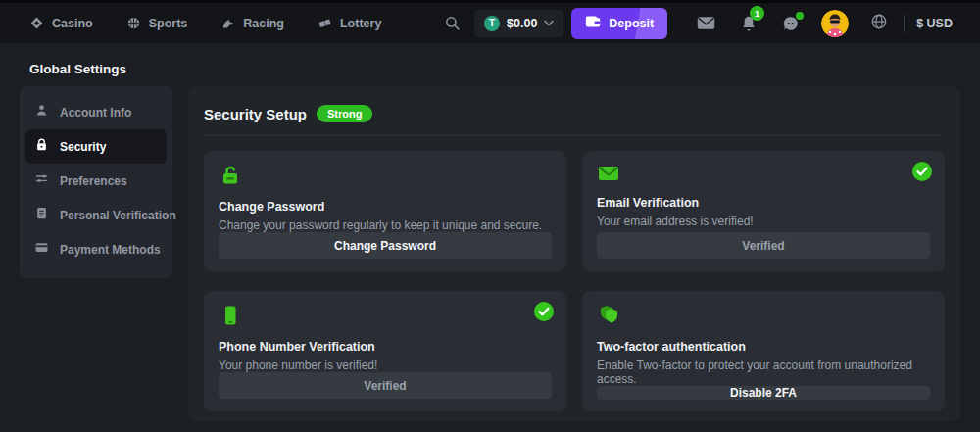 This screenshot has width=980, height=432. Describe the element at coordinates (749, 24) in the screenshot. I see `notifications-button: 1` at that location.